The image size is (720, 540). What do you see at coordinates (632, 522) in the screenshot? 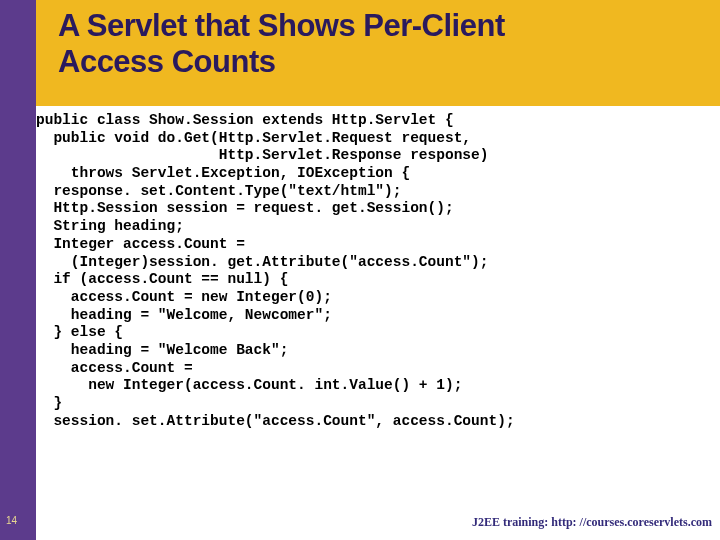
I see `footer-url: http: //courses.coreservlets.com` at bounding box center [632, 522].